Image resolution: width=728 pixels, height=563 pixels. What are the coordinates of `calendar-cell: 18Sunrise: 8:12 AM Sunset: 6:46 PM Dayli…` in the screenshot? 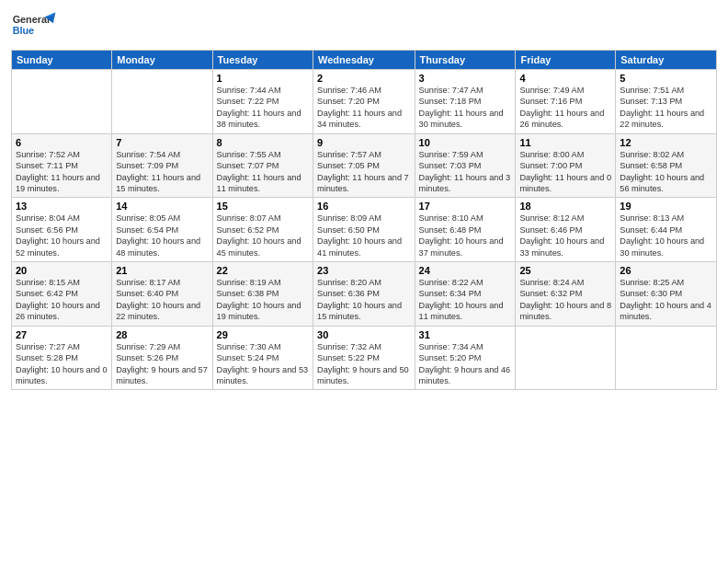 It's located at (566, 230).